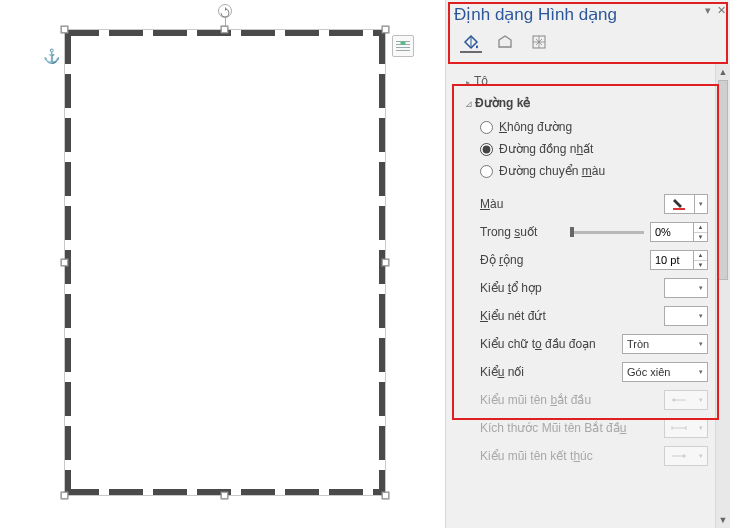 This screenshot has width=730, height=528. Describe the element at coordinates (686, 456) in the screenshot. I see `end-arrow-dropdown: ▾` at that location.